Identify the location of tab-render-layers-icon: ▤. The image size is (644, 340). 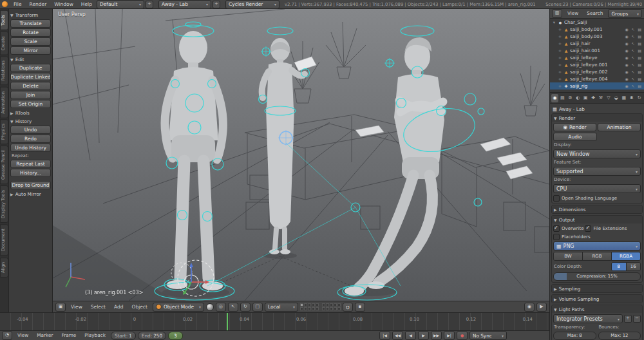
(563, 98).